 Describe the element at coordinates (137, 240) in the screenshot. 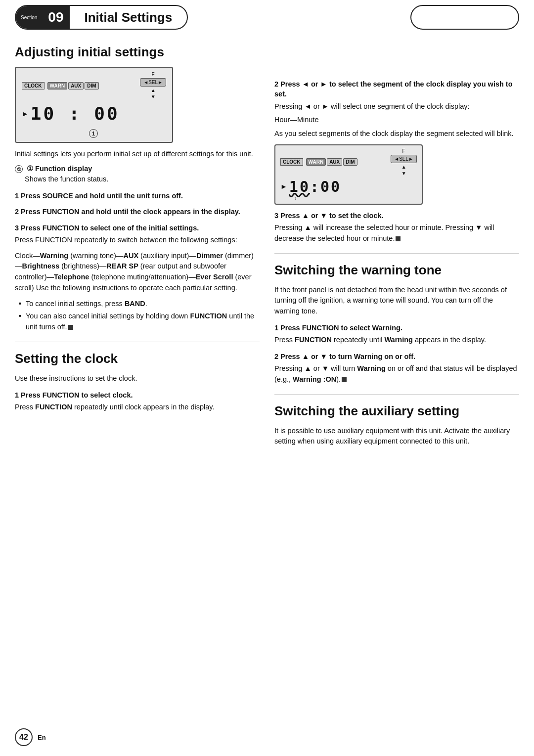

I see `step3-body1: Press FUNCTION repeatedly to switch betw…` at that location.